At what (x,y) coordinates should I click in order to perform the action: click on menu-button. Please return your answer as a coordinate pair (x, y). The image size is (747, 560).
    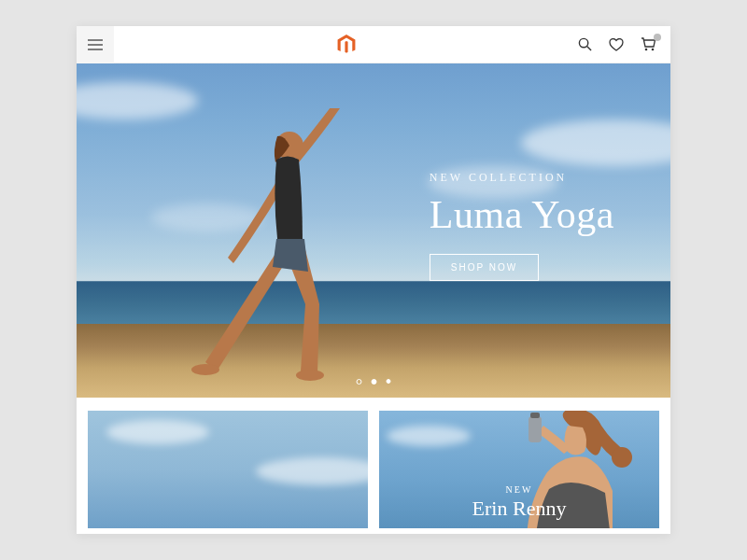
    Looking at the image, I should click on (95, 45).